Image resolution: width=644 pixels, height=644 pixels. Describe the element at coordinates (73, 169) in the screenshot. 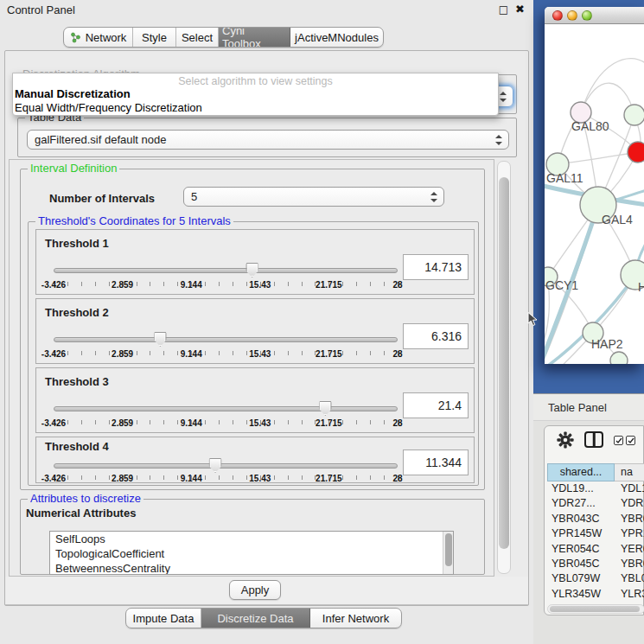

I see `group-title: Interval Definition` at that location.